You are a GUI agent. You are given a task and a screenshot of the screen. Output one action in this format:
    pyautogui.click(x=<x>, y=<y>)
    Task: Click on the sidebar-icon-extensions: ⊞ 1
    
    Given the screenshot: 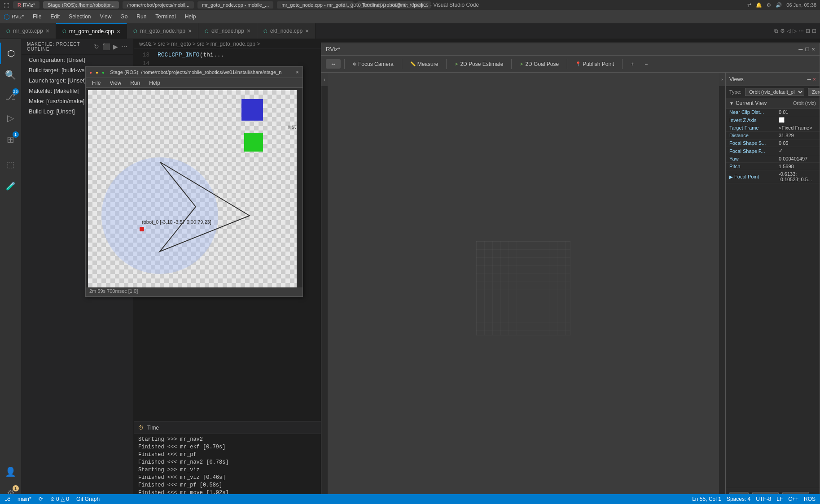 What is the action you would take?
    pyautogui.click(x=11, y=139)
    